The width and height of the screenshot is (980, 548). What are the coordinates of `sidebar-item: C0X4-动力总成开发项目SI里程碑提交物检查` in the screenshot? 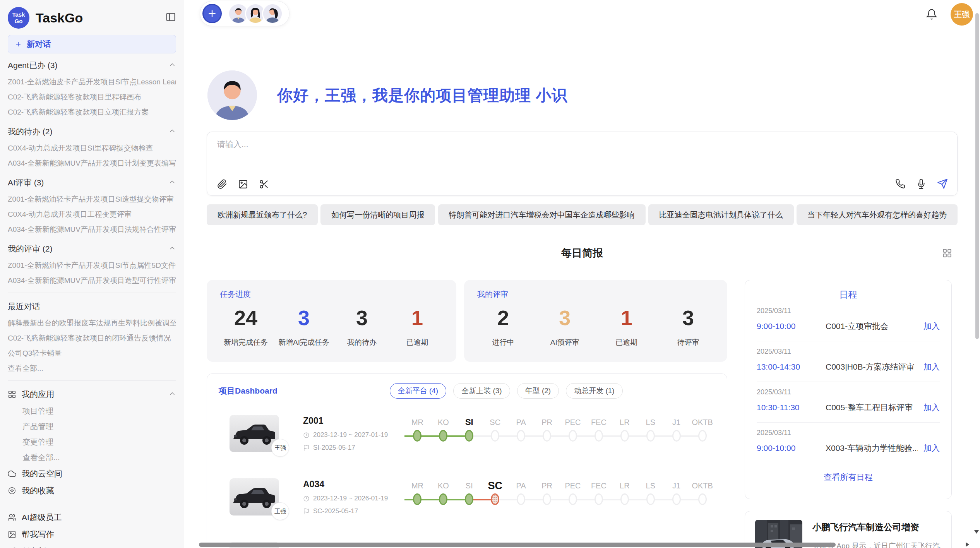 It's located at (92, 148).